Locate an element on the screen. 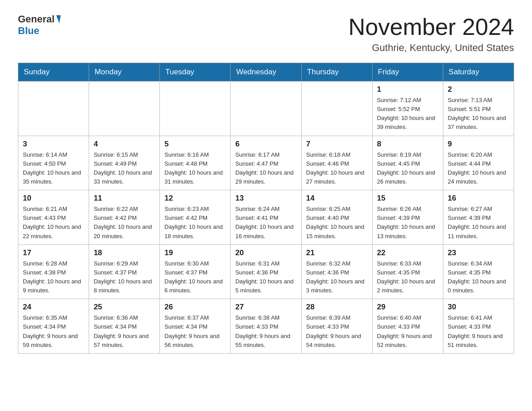 The height and width of the screenshot is (411, 532). calendar-cell: 10Sunrise: 6:21 AMSunset: 4:43 PMDayligh… is located at coordinates (54, 218).